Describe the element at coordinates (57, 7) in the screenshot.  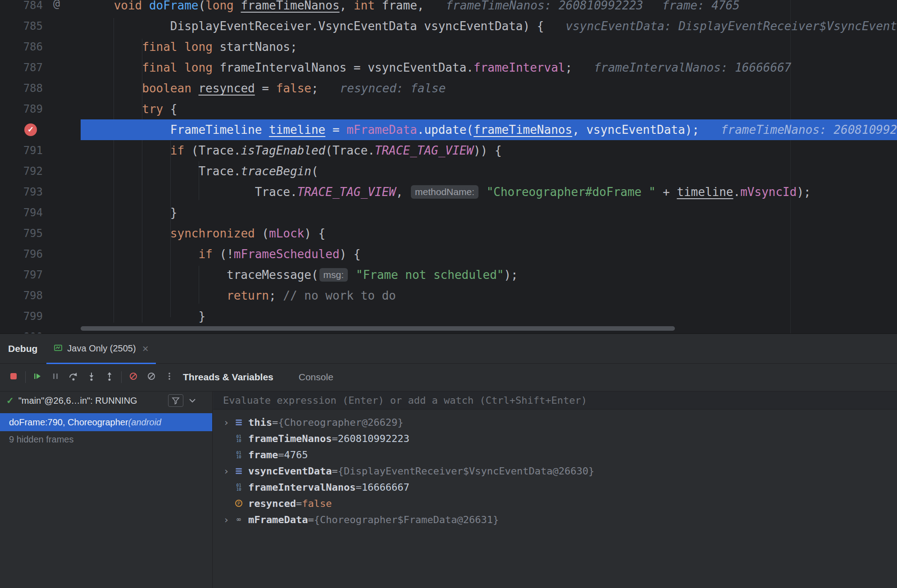
I see `annotation-gutter-icon: @` at that location.